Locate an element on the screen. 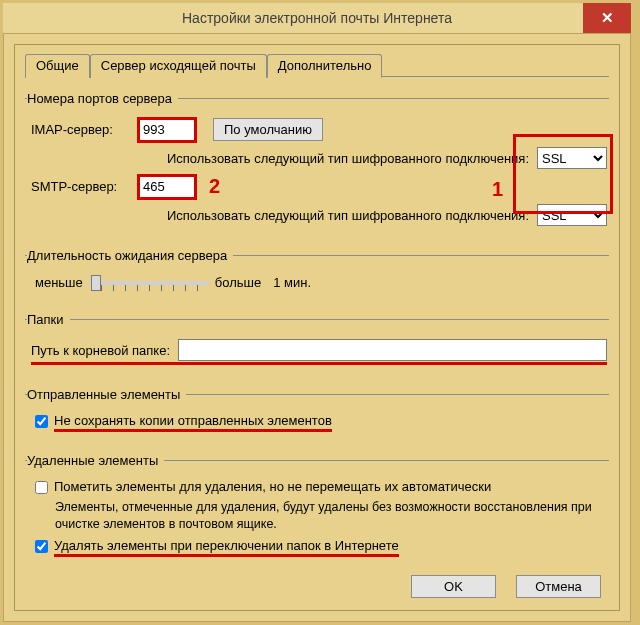 The image size is (640, 625). row-smtp: SMTP-сервер: 2 is located at coordinates (317, 186).